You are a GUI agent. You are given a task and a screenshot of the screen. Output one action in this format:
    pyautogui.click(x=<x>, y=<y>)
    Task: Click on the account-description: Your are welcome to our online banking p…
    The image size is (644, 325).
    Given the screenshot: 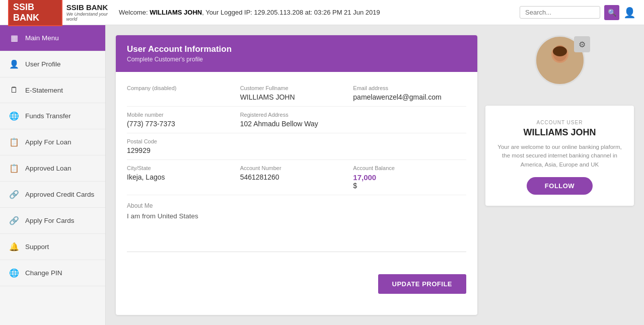 What is the action you would take?
    pyautogui.click(x=560, y=156)
    